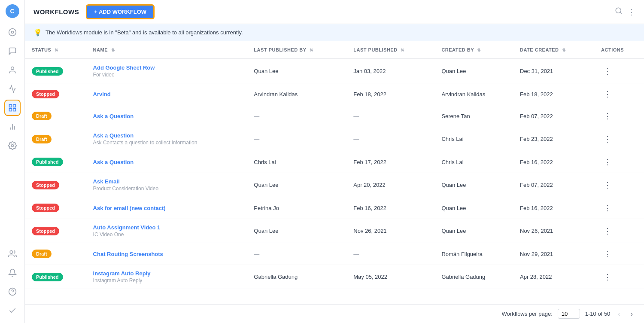 The image size is (644, 323). What do you see at coordinates (554, 50) in the screenshot?
I see `col-date-created: DATE CREATED ⇅` at bounding box center [554, 50].